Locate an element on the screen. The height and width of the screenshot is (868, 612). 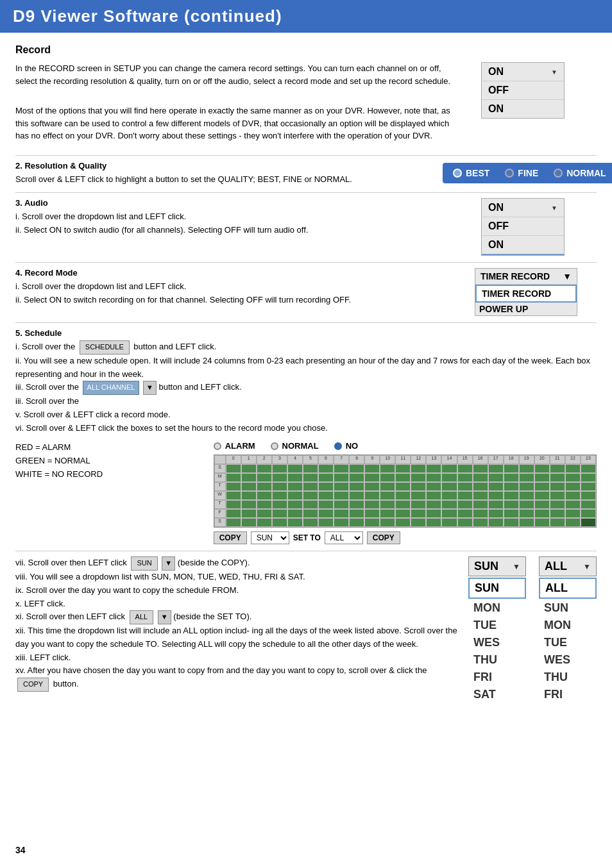
normal-option: NORMAL is located at coordinates (295, 446).